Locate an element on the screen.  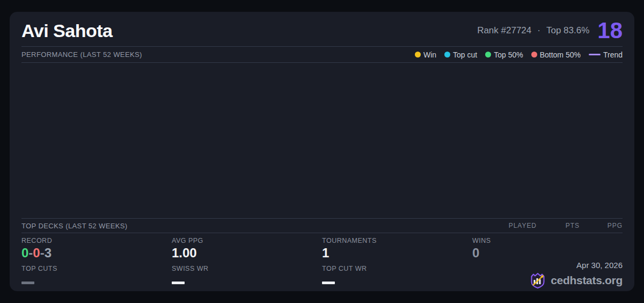
generated-date: Apr 30, 2026 is located at coordinates (599, 265).